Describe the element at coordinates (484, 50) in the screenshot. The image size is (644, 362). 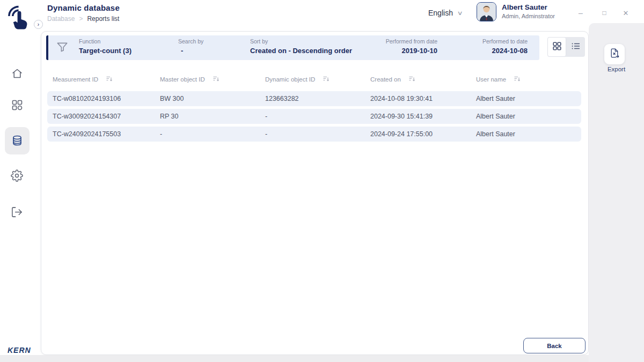
I see `filter-to-value: 2024-10-08` at that location.